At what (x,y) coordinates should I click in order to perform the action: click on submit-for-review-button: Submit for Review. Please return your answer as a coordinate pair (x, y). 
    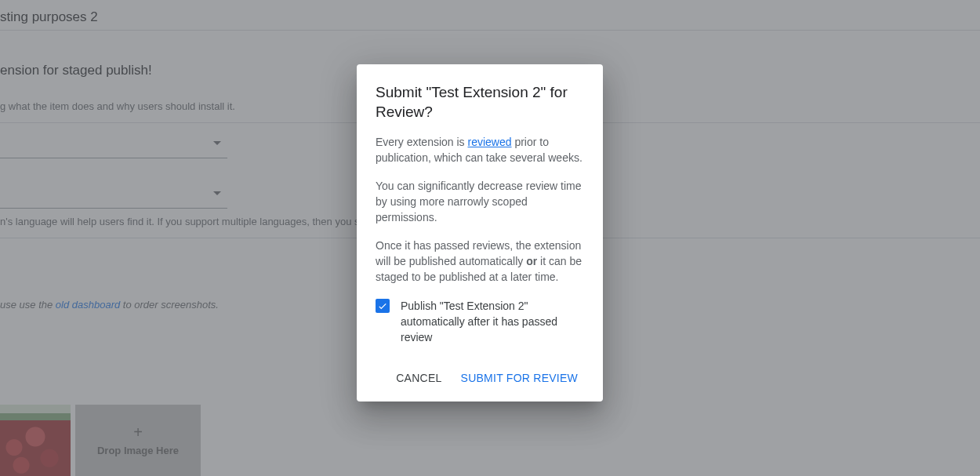
    Looking at the image, I should click on (519, 378).